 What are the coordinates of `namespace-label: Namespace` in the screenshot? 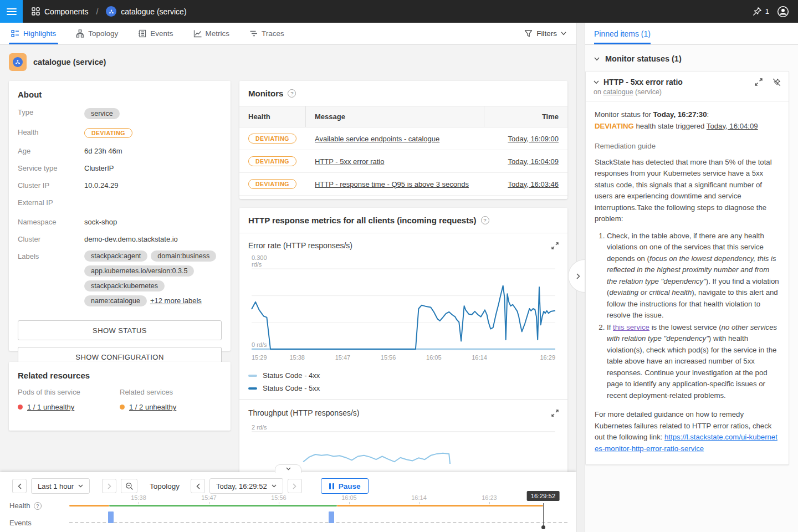 It's located at (51, 221).